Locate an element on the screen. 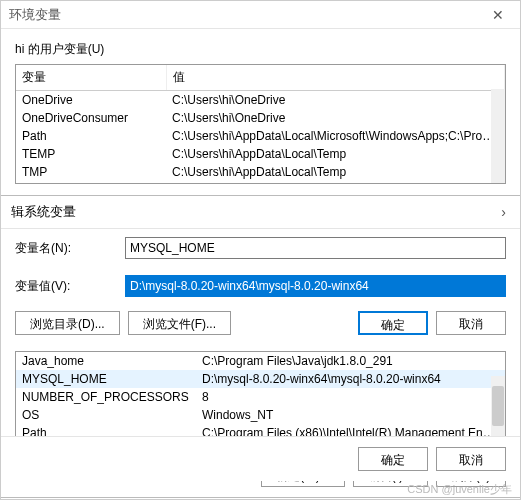 Image resolution: width=521 pixels, height=500 pixels. table-row: OSWindows_NT is located at coordinates (260, 415).